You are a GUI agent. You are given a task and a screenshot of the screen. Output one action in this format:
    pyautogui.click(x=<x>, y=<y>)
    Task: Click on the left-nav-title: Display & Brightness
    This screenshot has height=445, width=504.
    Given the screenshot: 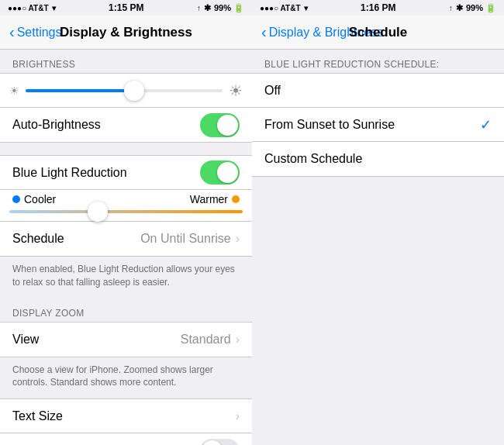 What is the action you would take?
    pyautogui.click(x=126, y=33)
    